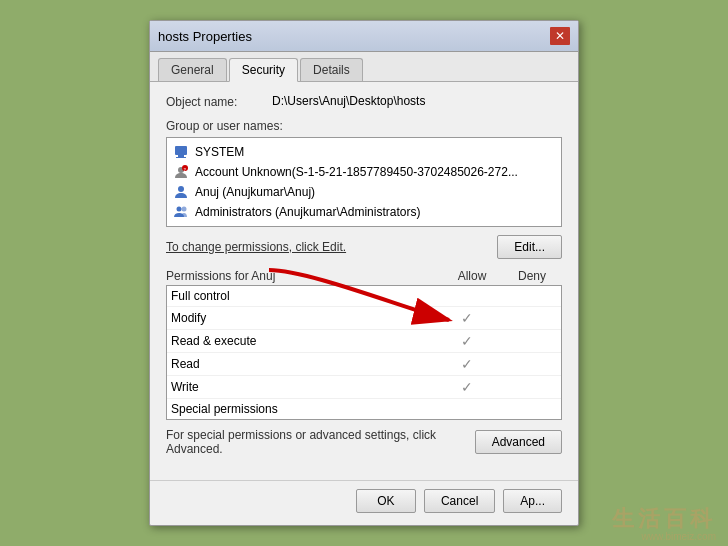 This screenshot has height=546, width=728. What do you see at coordinates (364, 409) in the screenshot?
I see `perm-row-special: Special permissions` at bounding box center [364, 409].